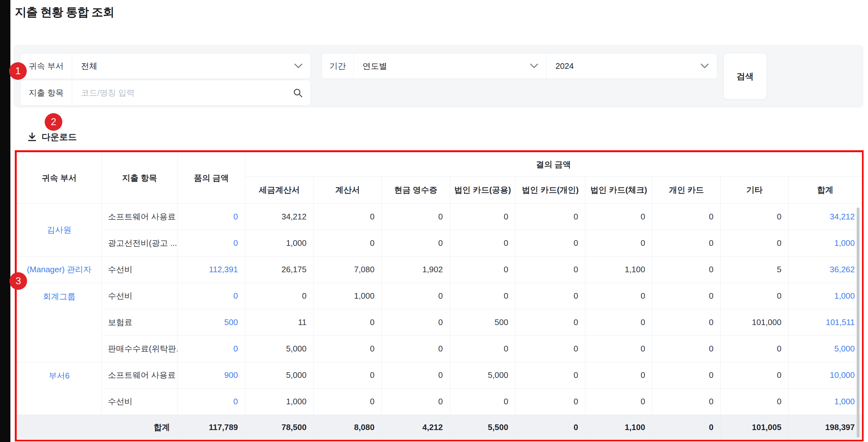 The height and width of the screenshot is (442, 868). What do you see at coordinates (826, 270) in the screenshot?
I see `row-total-cell: 36,262` at bounding box center [826, 270].